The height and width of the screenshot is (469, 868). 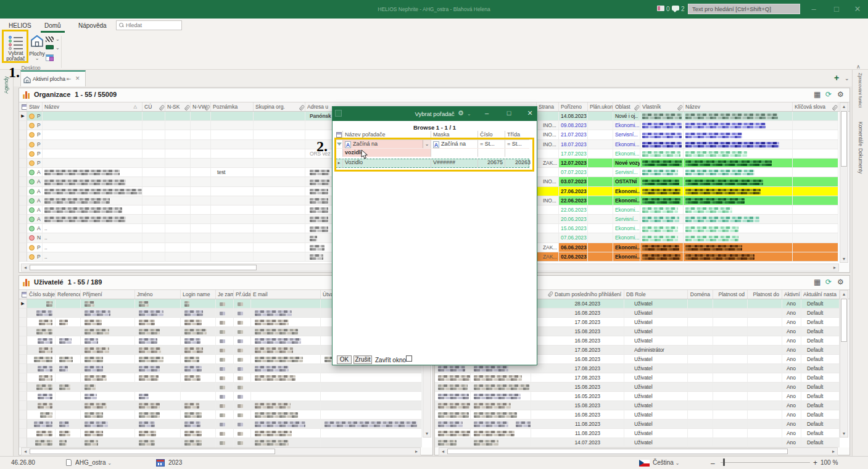 What do you see at coordinates (858, 9) in the screenshot?
I see `close-button: ✕` at bounding box center [858, 9].